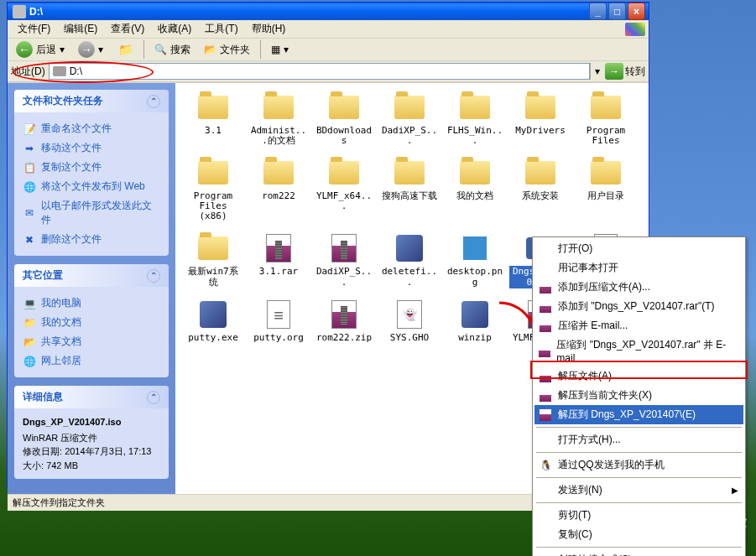 The width and height of the screenshot is (756, 556). I want to click on place-link: 📁我的文档, so click(91, 322).